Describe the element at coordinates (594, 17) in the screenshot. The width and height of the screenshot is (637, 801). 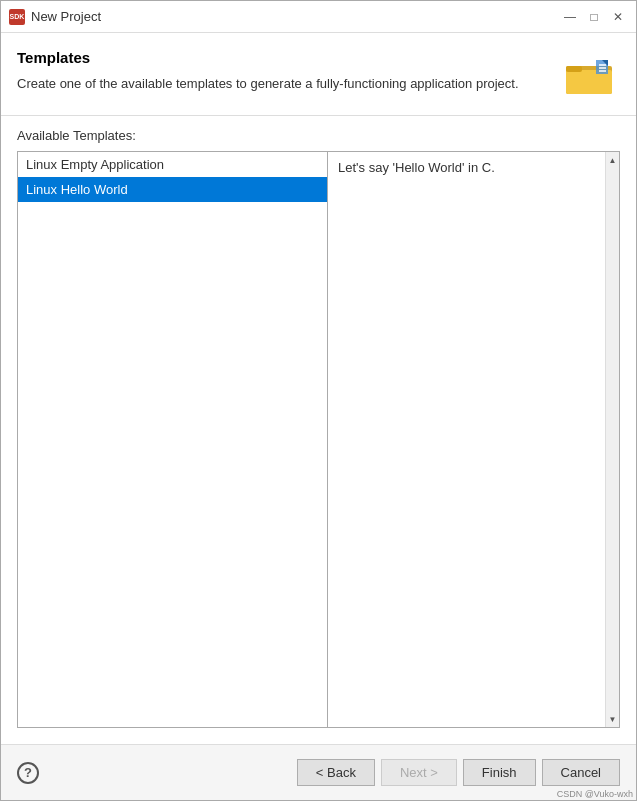
I see `maximize-button: □` at that location.